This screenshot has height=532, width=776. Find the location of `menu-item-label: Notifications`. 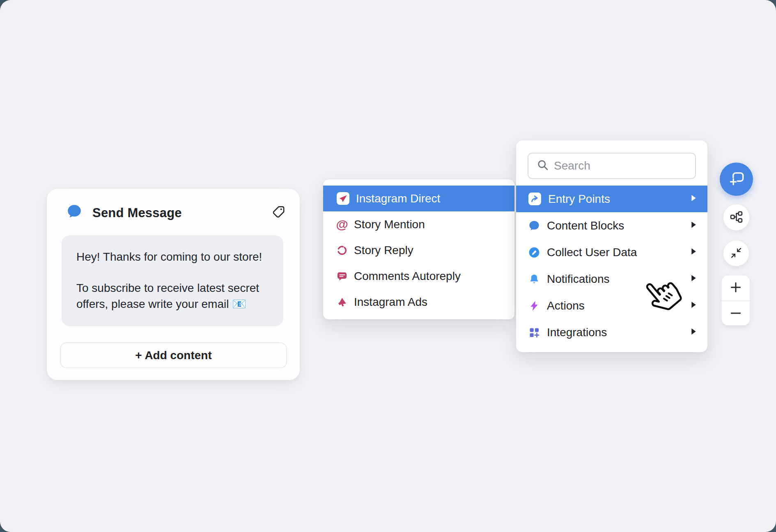

menu-item-label: Notifications is located at coordinates (616, 279).